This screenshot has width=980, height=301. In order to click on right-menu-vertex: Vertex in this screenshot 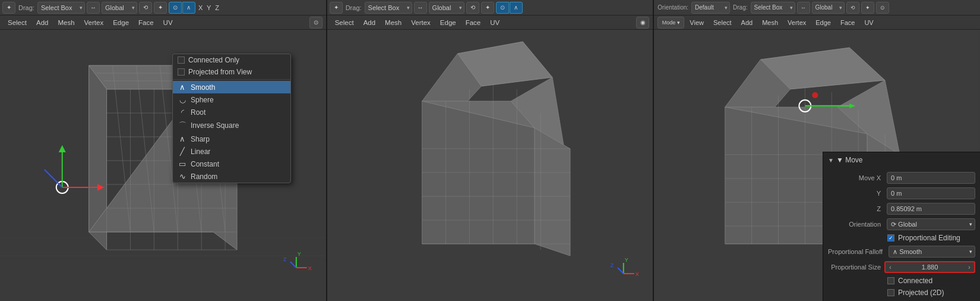, I will do `click(797, 23)`.